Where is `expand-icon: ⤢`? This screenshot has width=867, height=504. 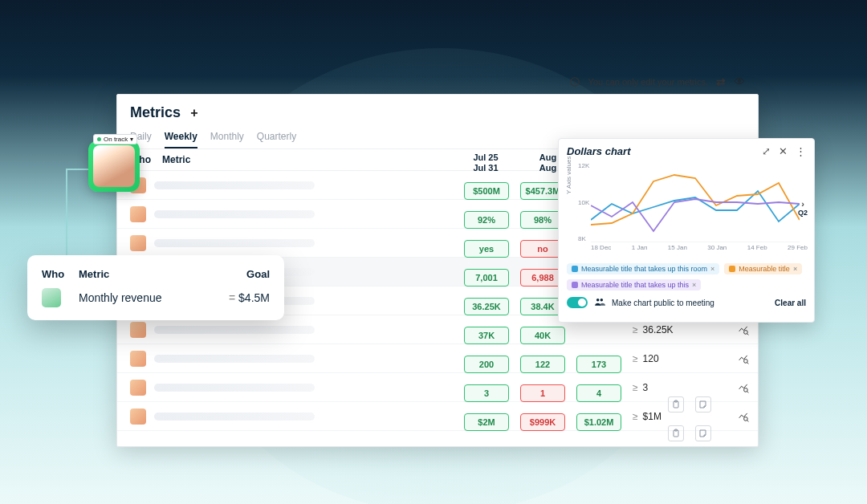
expand-icon: ⤢ is located at coordinates (766, 151).